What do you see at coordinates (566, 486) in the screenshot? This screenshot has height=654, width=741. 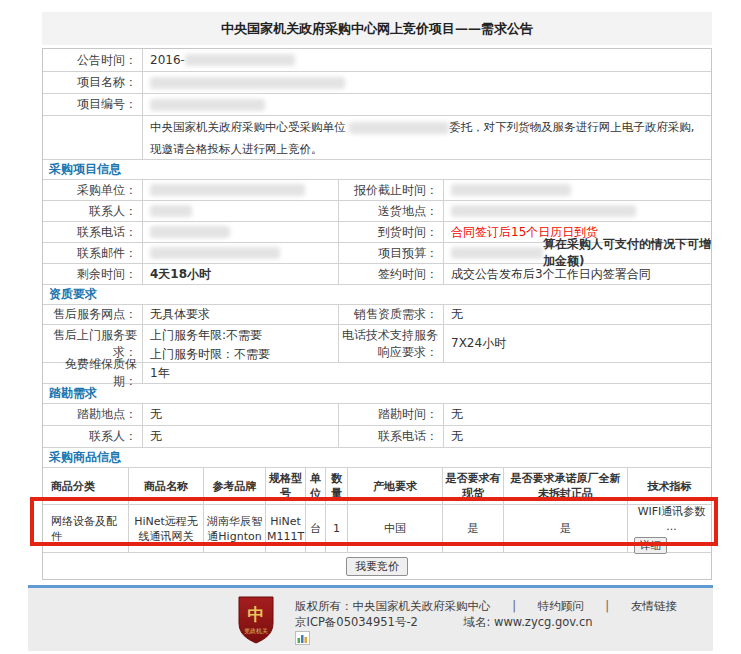 I see `col-sealed: 是否要求承诺原厂全新未拆封正品` at bounding box center [566, 486].